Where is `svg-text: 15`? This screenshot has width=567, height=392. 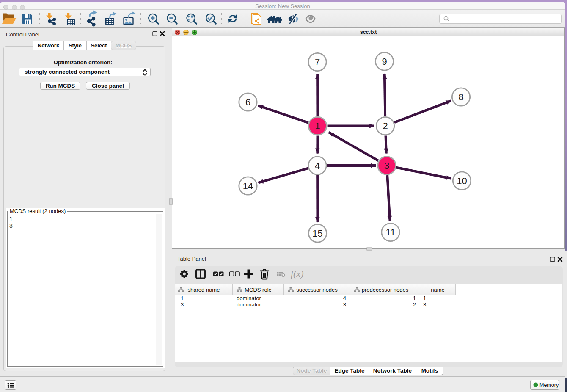
svg-text: 15 is located at coordinates (317, 234).